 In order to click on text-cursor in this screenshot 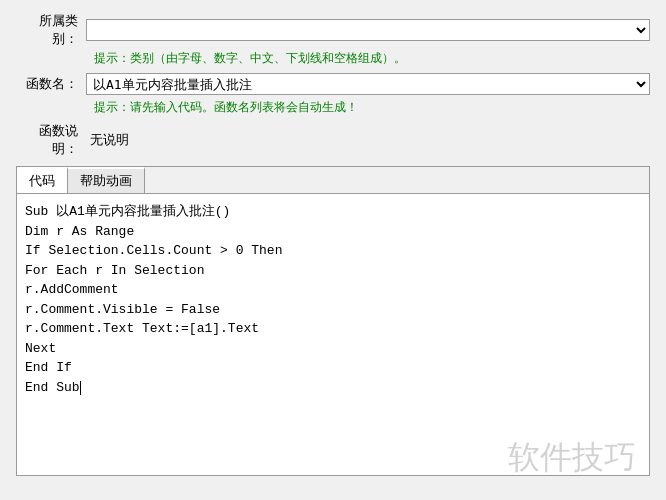, I will do `click(80, 388)`.